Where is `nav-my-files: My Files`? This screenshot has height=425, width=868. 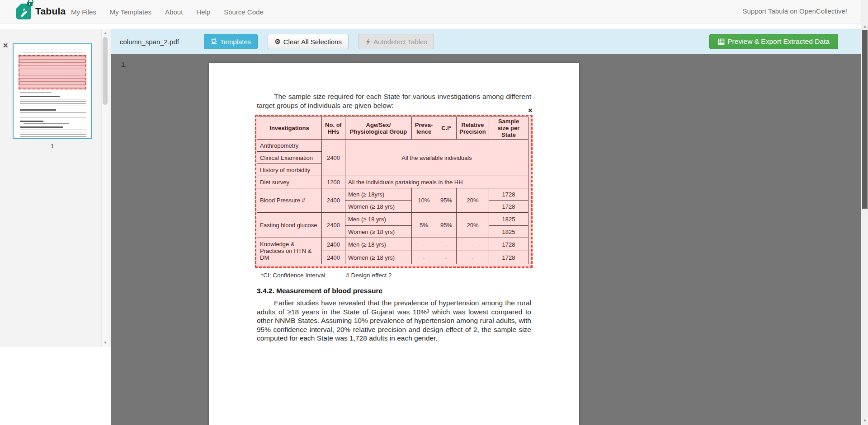
nav-my-files: My Files is located at coordinates (84, 12).